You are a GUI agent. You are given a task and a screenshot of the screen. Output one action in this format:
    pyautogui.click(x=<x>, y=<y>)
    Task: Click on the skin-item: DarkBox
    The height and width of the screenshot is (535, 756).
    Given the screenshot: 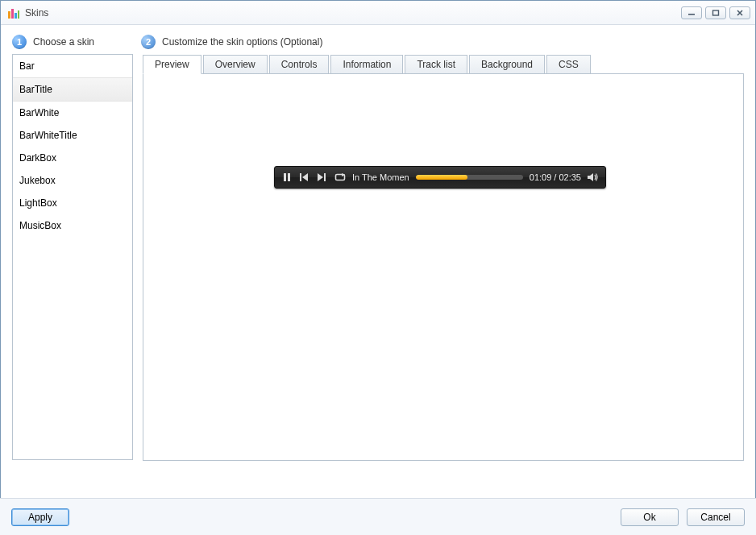 What is the action you would take?
    pyautogui.click(x=73, y=158)
    